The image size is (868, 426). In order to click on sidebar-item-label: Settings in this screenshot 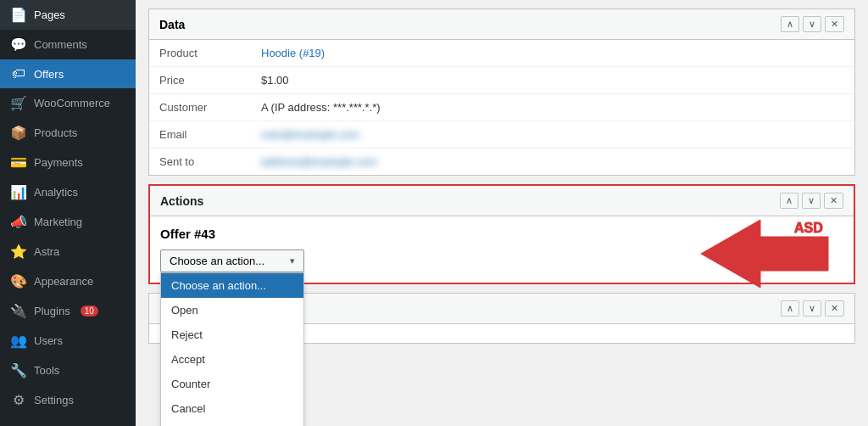, I will do `click(54, 401)`.